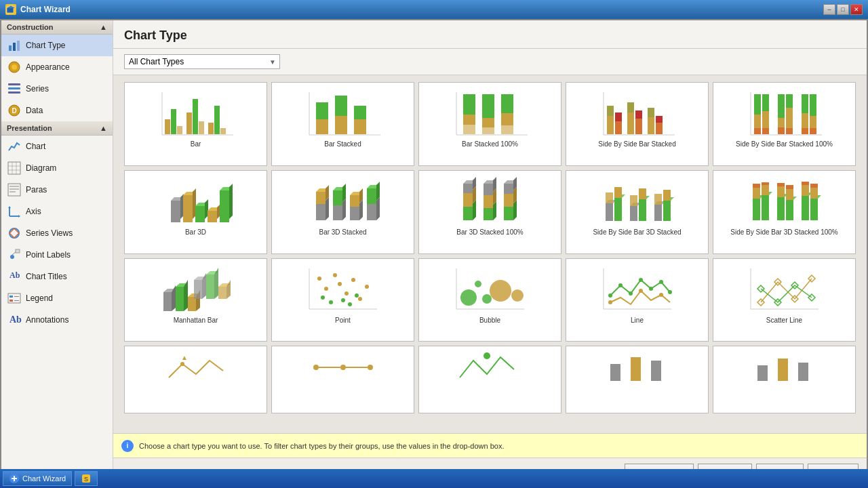 The width and height of the screenshot is (868, 488). What do you see at coordinates (343, 289) in the screenshot?
I see `chart-preview-point` at bounding box center [343, 289].